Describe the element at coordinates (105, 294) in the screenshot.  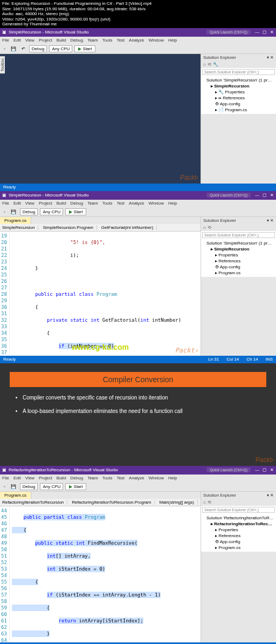
I see `code-content: "5! is {0}", i); } public partial class …` at that location.